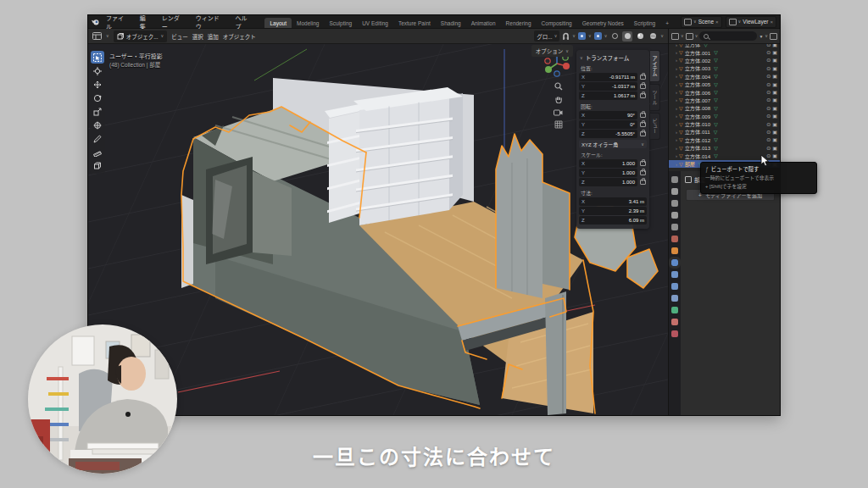  What do you see at coordinates (724, 68) in the screenshot?
I see `outliner-row: ›▽立方体.003▽⊙▣` at bounding box center [724, 68].